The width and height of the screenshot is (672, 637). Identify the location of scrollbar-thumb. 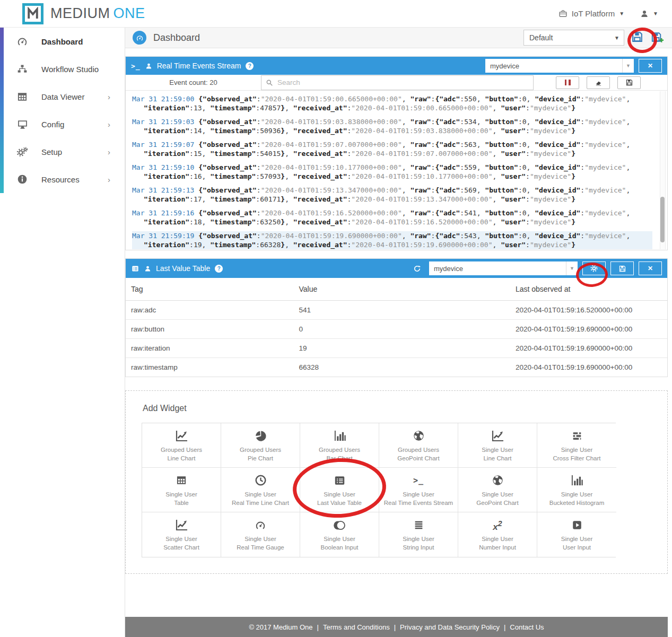
(662, 220).